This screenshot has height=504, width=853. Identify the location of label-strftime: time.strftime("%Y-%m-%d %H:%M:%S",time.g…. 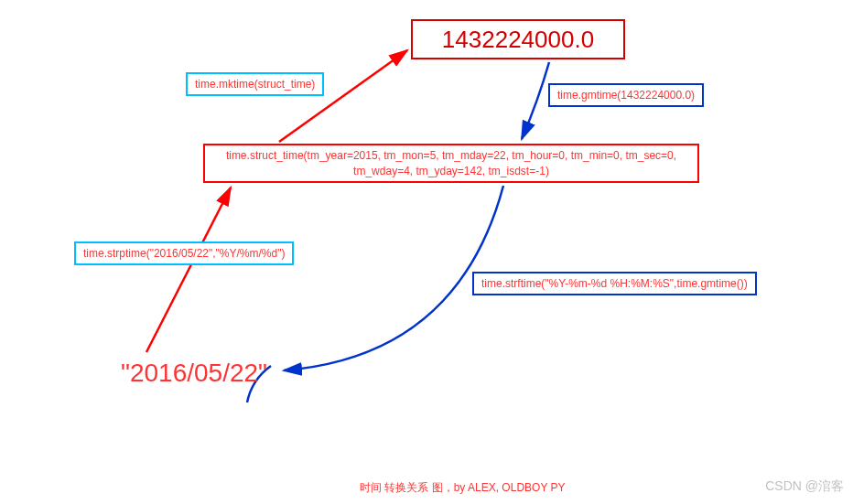
(615, 284).